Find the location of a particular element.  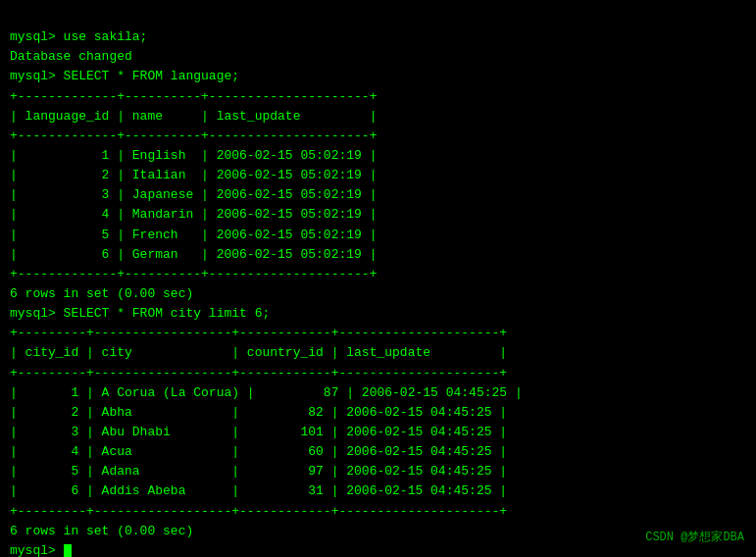

terminal-line: | 4 | Mandarin | 2006-02-15 05:02:19 | is located at coordinates (378, 215).